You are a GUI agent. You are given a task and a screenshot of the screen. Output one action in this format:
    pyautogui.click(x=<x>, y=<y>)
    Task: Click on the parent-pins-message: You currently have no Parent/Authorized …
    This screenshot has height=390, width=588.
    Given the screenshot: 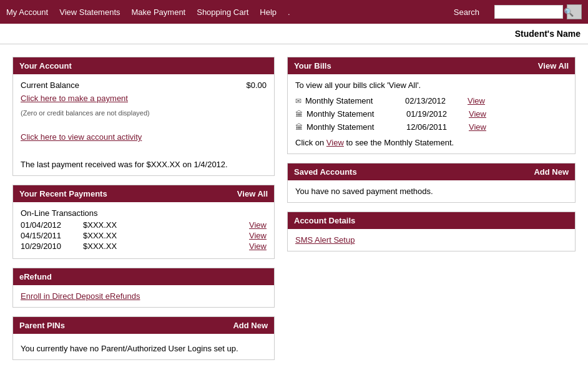 What is the action you would take?
    pyautogui.click(x=144, y=348)
    